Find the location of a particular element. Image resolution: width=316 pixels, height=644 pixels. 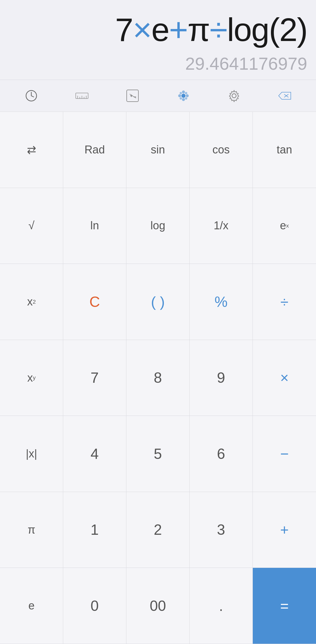

ln-btn: ln is located at coordinates (95, 226).